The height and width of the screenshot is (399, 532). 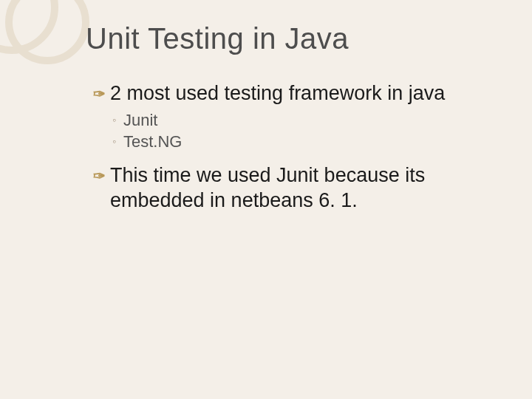 What do you see at coordinates (46, 44) in the screenshot?
I see `decorative-circles` at bounding box center [46, 44].